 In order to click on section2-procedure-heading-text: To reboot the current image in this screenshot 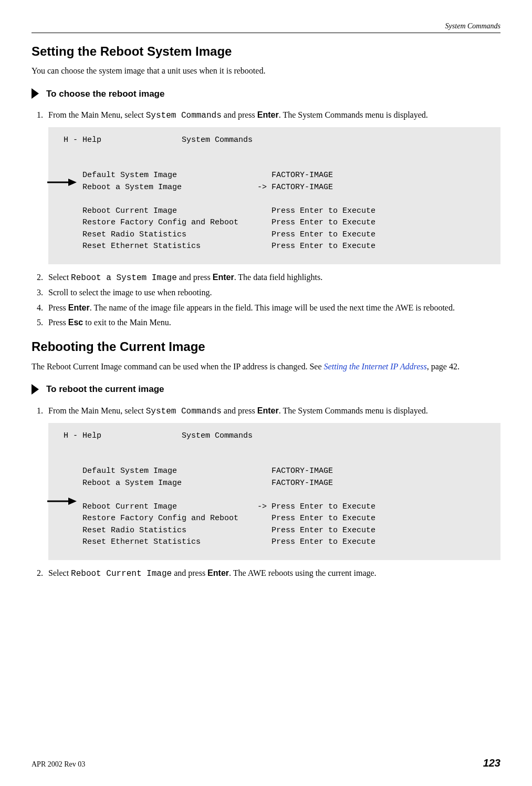, I will do `click(105, 389)`.